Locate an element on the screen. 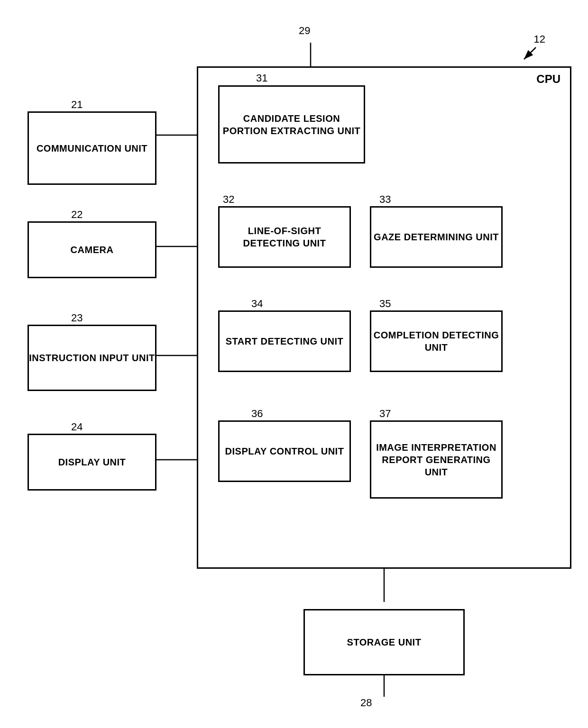 The image size is (588, 728). ref-35: 35 is located at coordinates (385, 304).